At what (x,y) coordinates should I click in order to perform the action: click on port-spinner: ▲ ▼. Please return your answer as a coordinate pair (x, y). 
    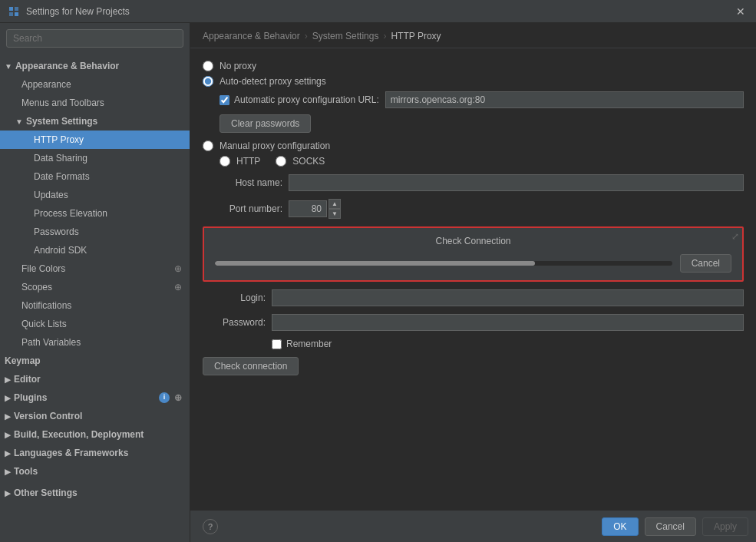
    Looking at the image, I should click on (315, 209).